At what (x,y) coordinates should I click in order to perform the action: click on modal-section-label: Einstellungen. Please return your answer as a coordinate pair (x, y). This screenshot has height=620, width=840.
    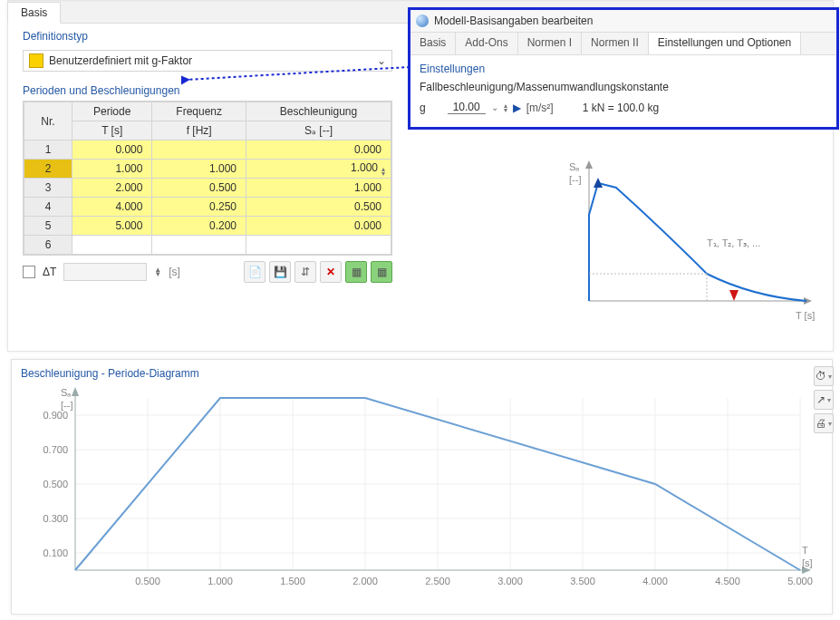
    Looking at the image, I should click on (623, 69).